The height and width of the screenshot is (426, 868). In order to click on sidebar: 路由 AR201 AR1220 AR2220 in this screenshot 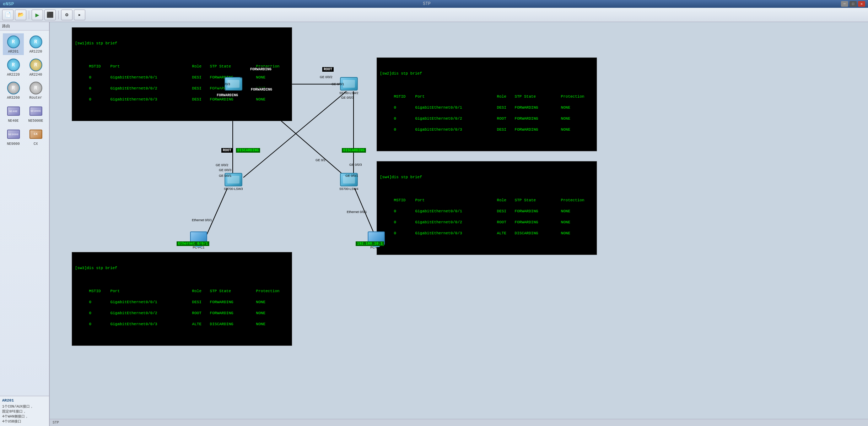, I will do `click(25, 224)`.